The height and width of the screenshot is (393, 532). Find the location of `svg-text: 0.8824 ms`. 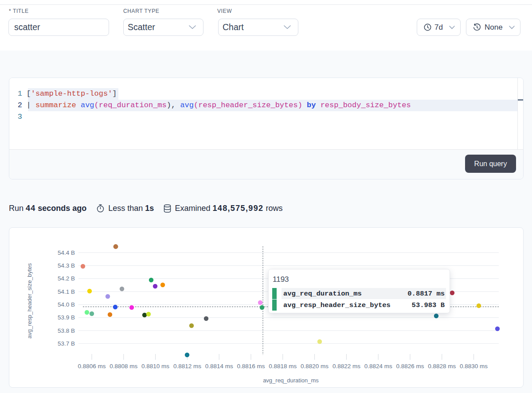

svg-text: 0.8824 ms is located at coordinates (379, 366).